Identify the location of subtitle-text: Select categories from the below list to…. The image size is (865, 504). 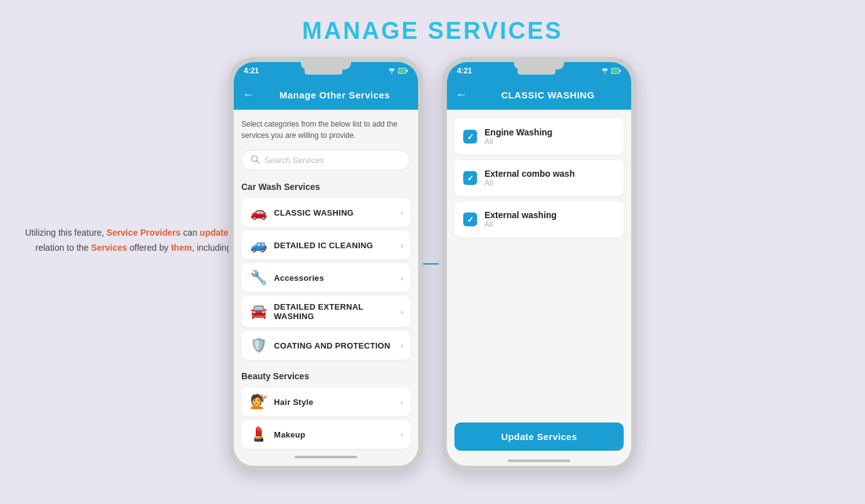
(326, 130).